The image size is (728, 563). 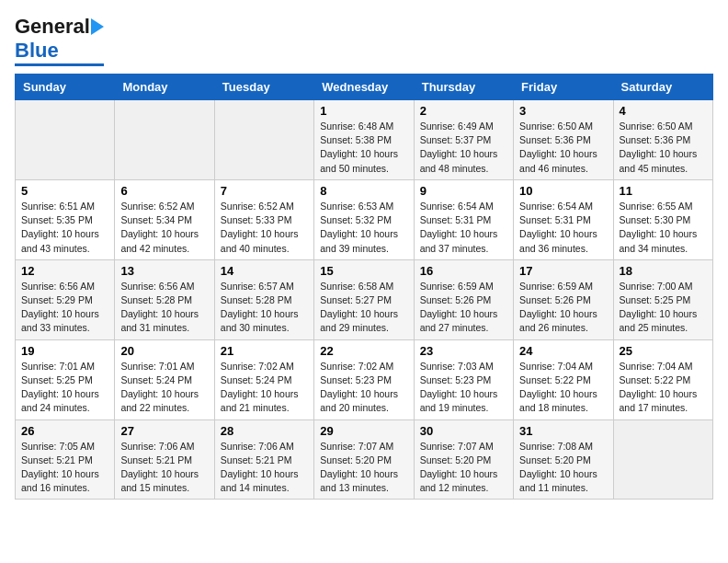 What do you see at coordinates (364, 40) in the screenshot?
I see `page-header: General Blue` at bounding box center [364, 40].